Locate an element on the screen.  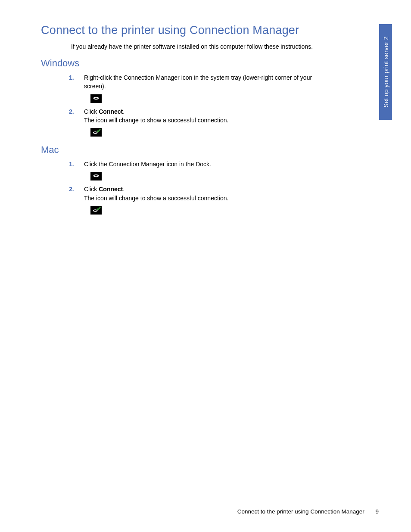
windows-heading: Windows is located at coordinates (187, 63).